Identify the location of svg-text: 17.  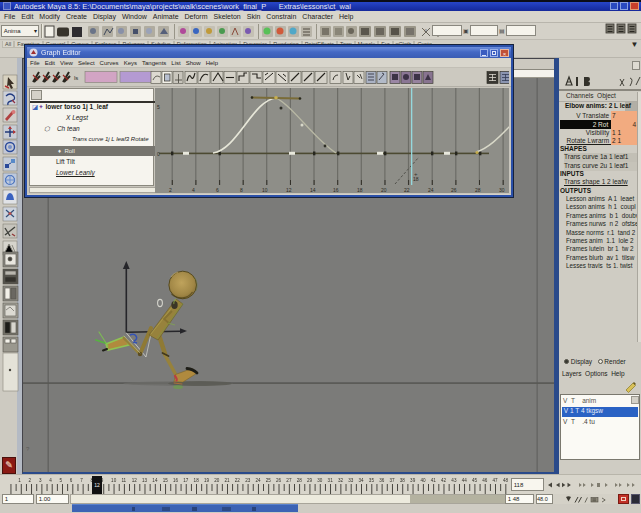
(186, 480).